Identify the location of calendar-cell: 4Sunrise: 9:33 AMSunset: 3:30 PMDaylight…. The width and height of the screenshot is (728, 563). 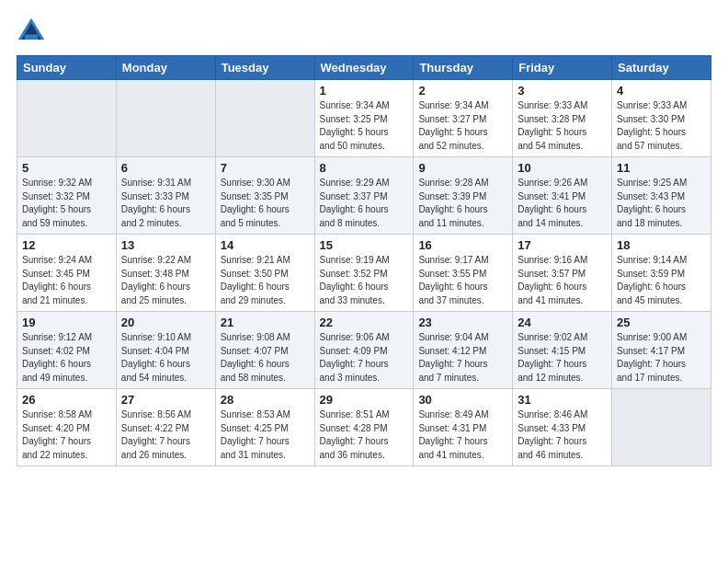
(662, 119).